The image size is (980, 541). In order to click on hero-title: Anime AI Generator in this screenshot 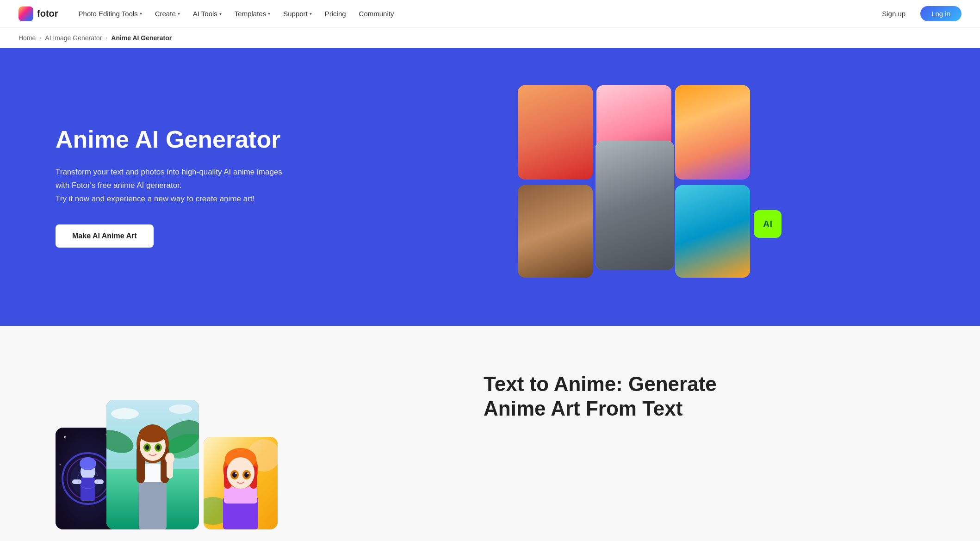, I will do `click(185, 140)`.